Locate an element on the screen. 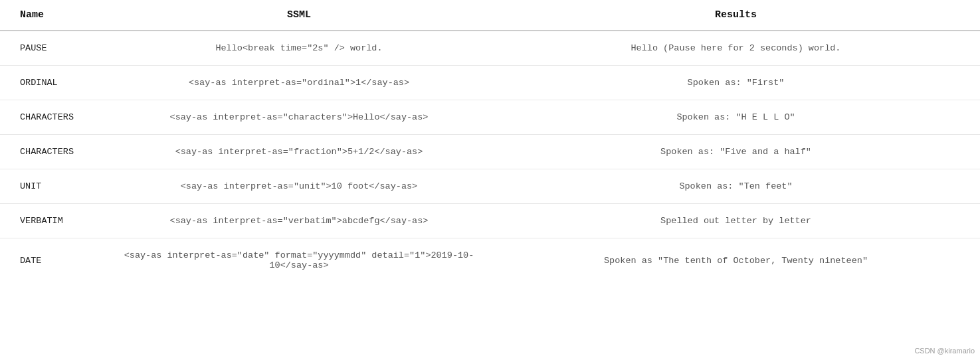 This screenshot has height=360, width=980. cell-name: ORDINAL is located at coordinates (53, 83).